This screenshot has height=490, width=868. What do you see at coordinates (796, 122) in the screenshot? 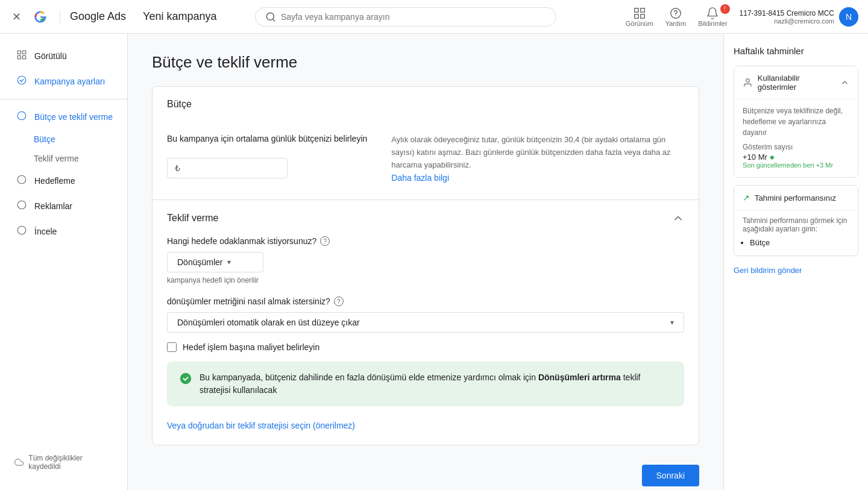
I see `panel-kullanilabilir-section: Kullanılabilir gösterimler Bütçenize vey…` at bounding box center [796, 122].